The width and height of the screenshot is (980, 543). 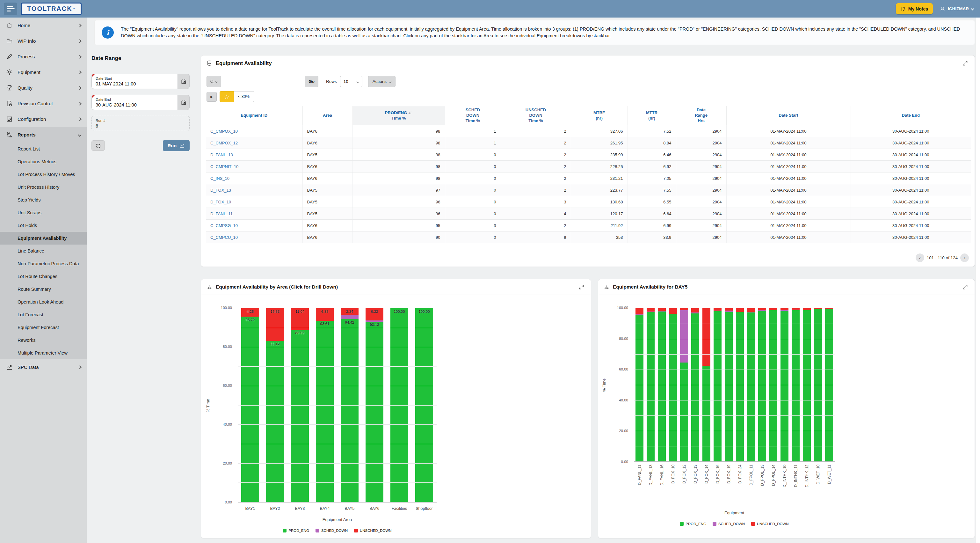 What do you see at coordinates (965, 258) in the screenshot?
I see `next-page-button: ›` at bounding box center [965, 258].